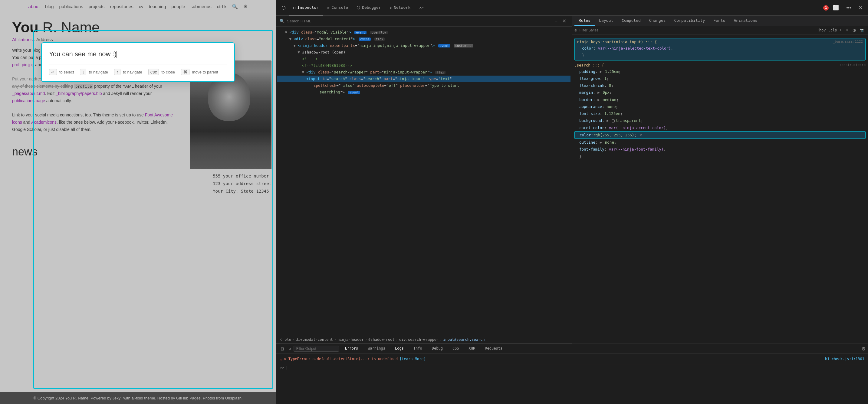 The image size is (868, 404). I want to click on html-search-bar: 🔍 + ✕, so click(424, 21).